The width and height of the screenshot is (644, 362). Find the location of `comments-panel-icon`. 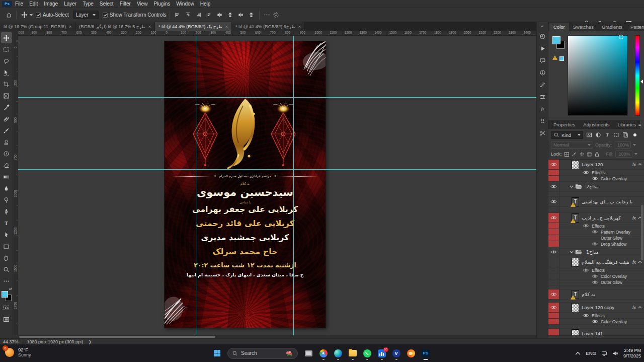

comments-panel-icon is located at coordinates (542, 60).